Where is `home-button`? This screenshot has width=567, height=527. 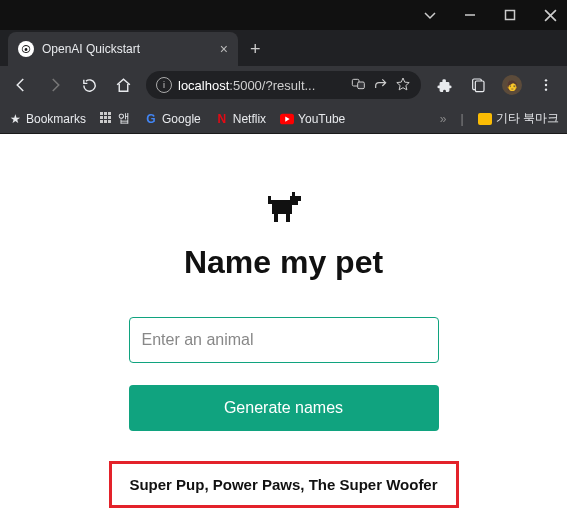
home-button is located at coordinates (123, 85).